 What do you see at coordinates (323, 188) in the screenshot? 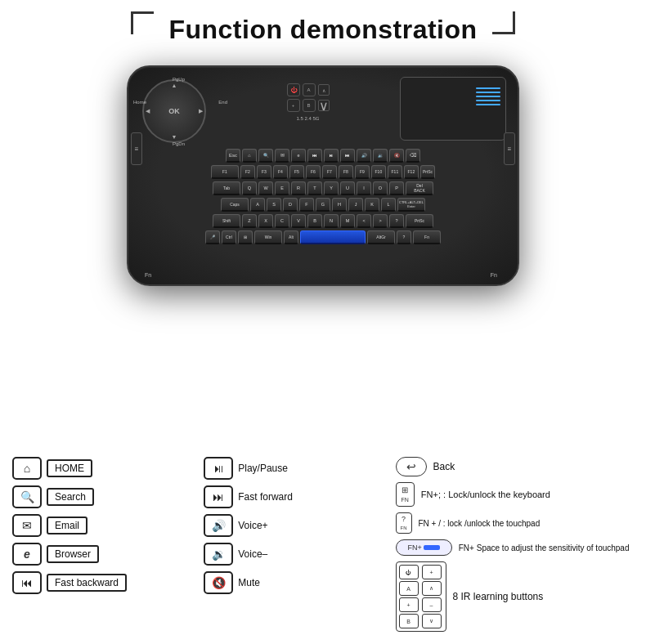
I see `qwerty-row: Tab Q W E R T Y U I O P DelBACK` at bounding box center [323, 188].